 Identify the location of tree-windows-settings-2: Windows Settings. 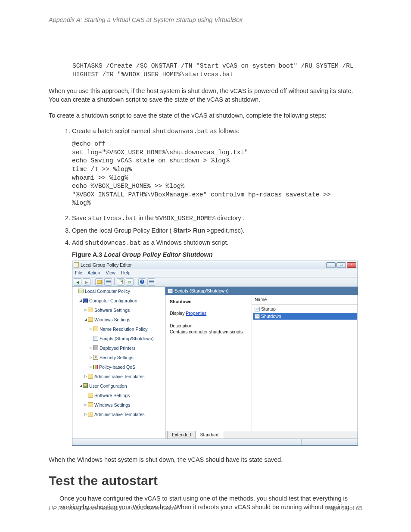
(112, 405).